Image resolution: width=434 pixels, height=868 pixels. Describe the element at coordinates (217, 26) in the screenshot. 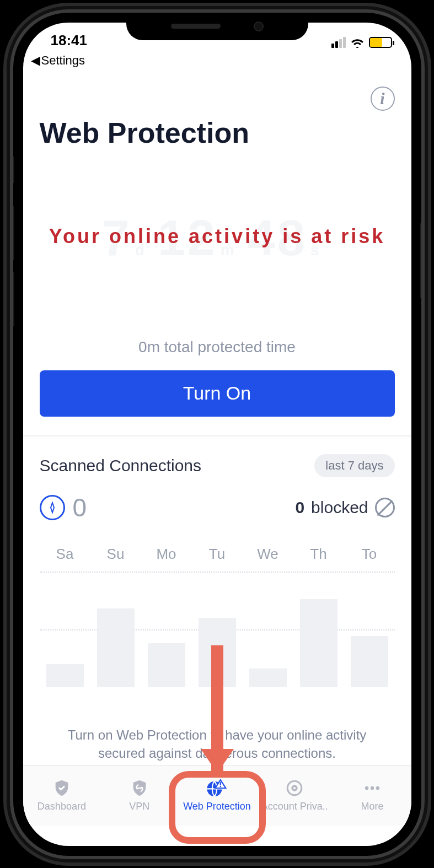

I see `device-notch` at that location.